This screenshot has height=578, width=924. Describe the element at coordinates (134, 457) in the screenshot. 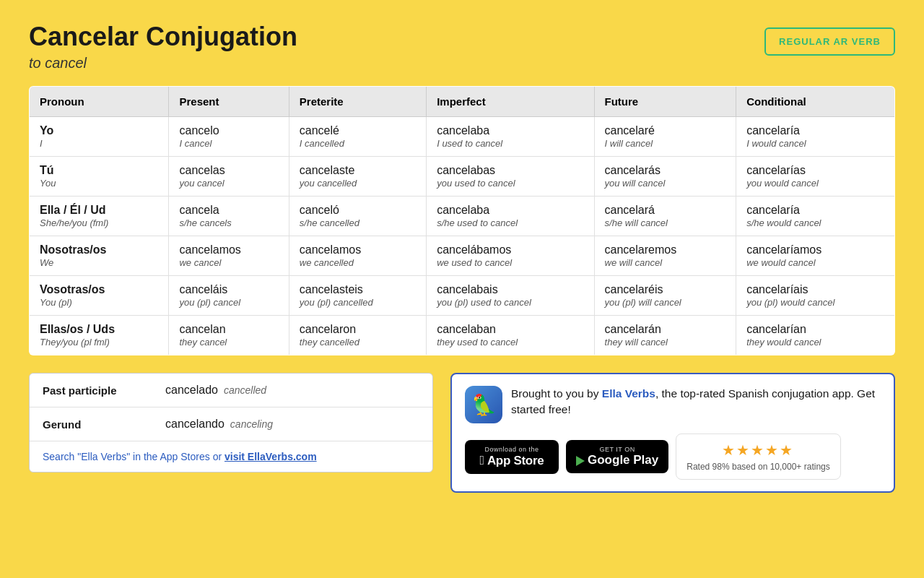

I see `search-text-before: Search "Ella Verbs" in the App Stores or` at that location.